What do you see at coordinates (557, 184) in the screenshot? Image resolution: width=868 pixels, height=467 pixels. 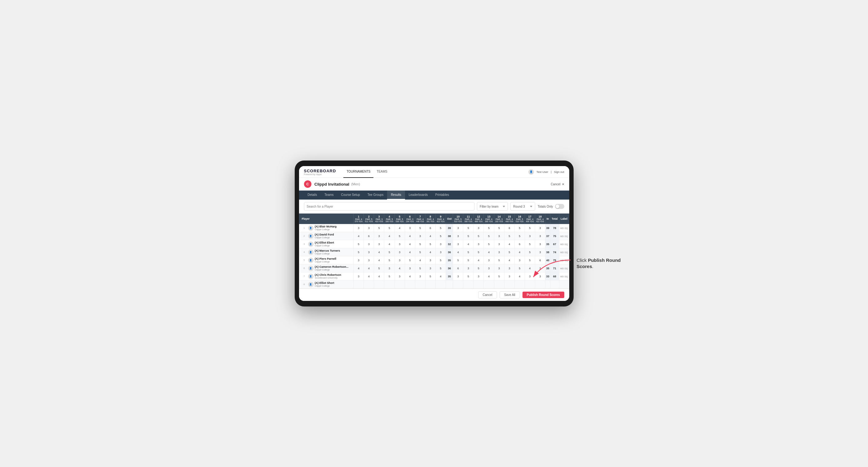 I see `cancel-tournament-button: Cancel ✕` at bounding box center [557, 184].